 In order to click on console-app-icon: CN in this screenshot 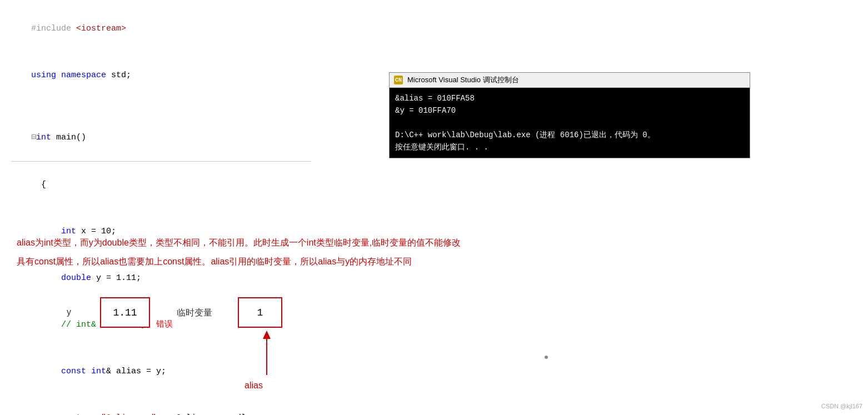, I will do `click(398, 80)`.